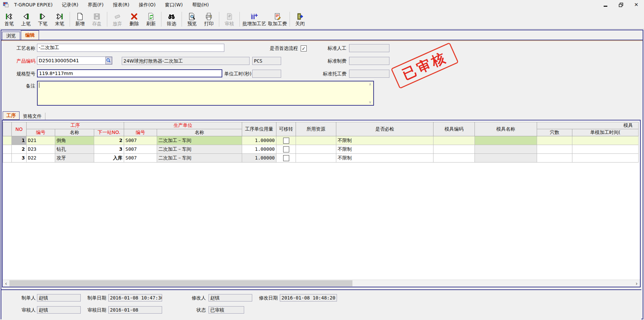  Describe the element at coordinates (33, 5) in the screenshot. I see `menu-item-0: T-GROUP ERP(E)` at that location.